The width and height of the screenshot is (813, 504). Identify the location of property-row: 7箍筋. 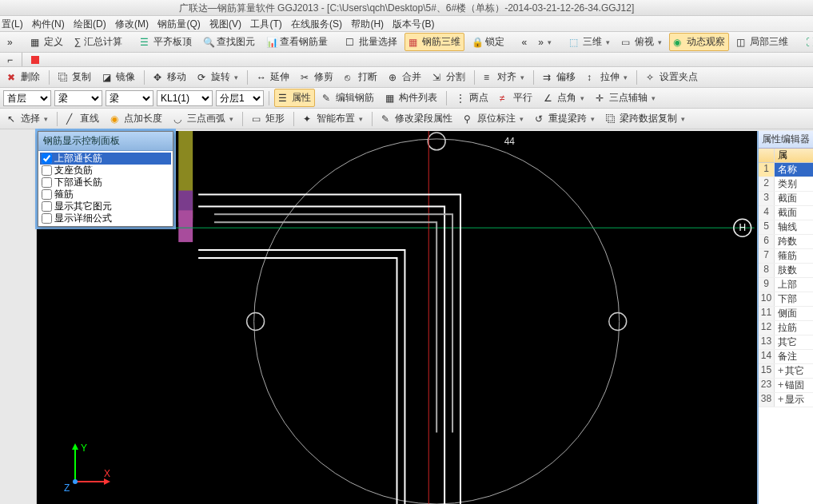
(786, 256).